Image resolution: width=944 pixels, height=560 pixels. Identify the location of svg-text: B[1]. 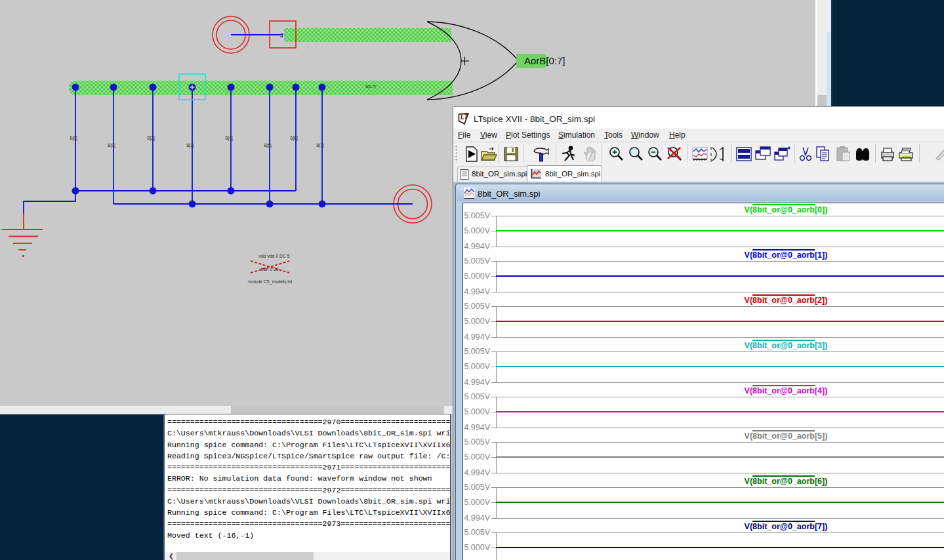
(112, 146).